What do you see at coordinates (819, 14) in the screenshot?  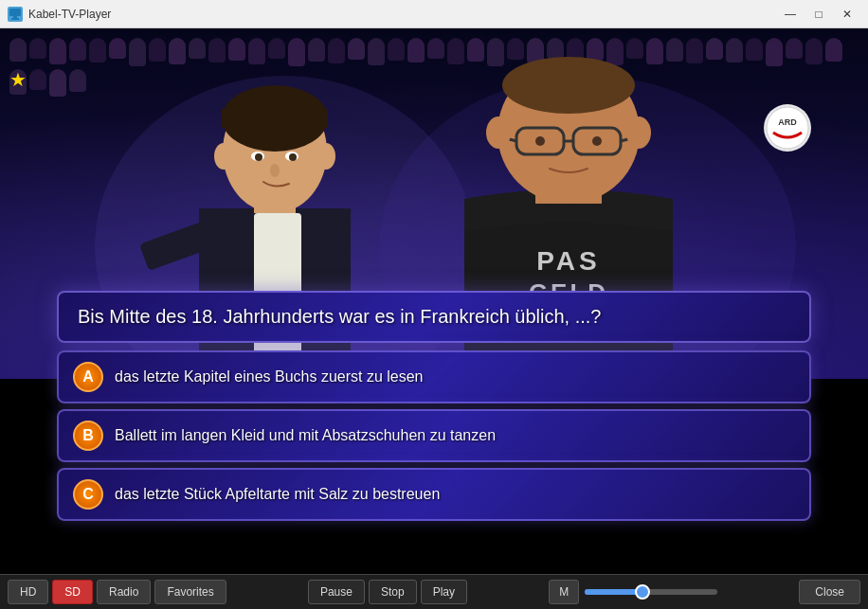 I see `maximize-button: □` at bounding box center [819, 14].